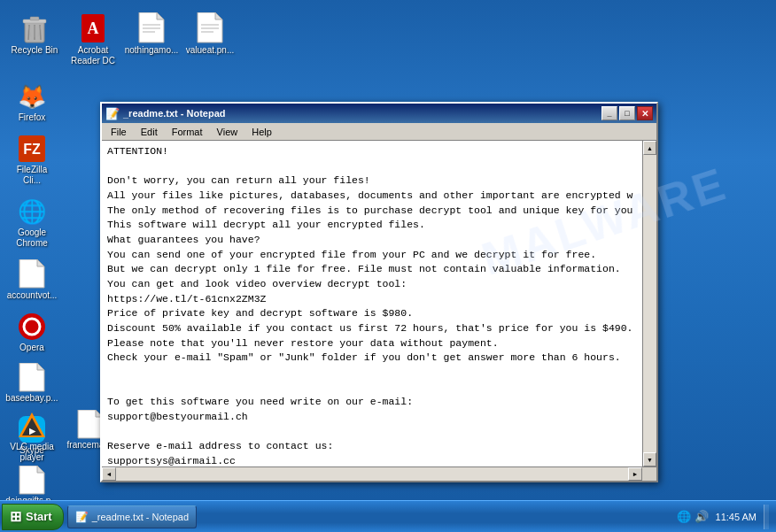  Describe the element at coordinates (32, 426) in the screenshot. I see `vlc-icon: ▶` at that location.